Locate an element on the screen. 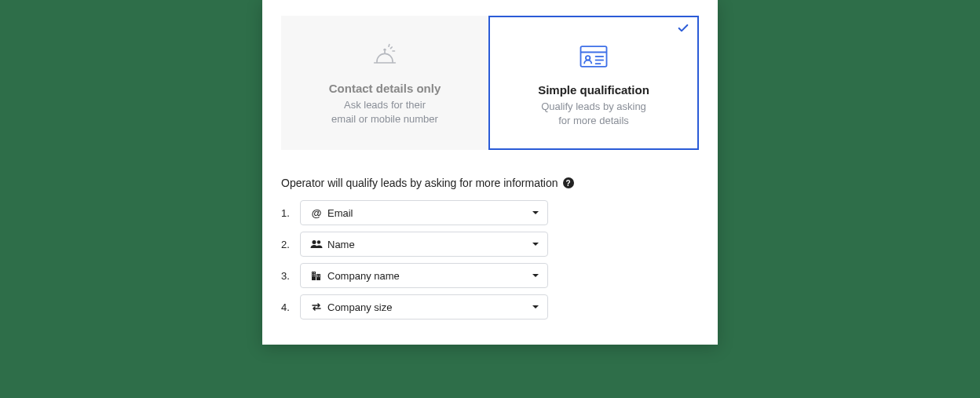 Image resolution: width=980 pixels, height=398 pixels. bell-icon is located at coordinates (385, 55).